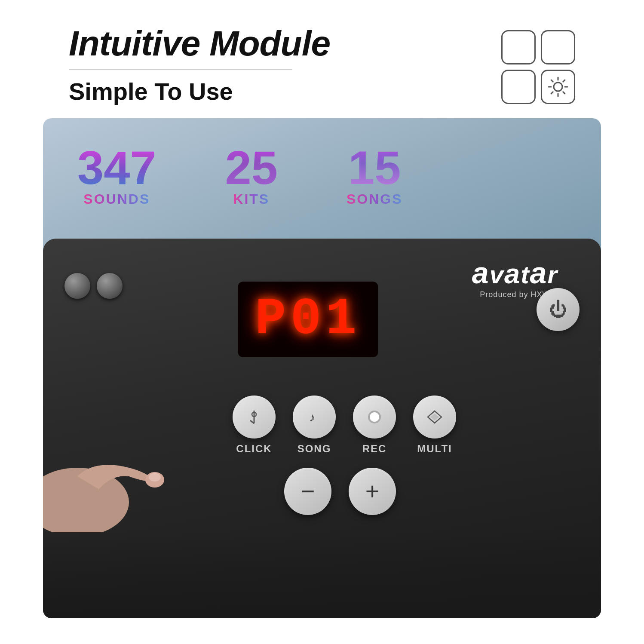  I want to click on gear-icon-box, so click(558, 87).